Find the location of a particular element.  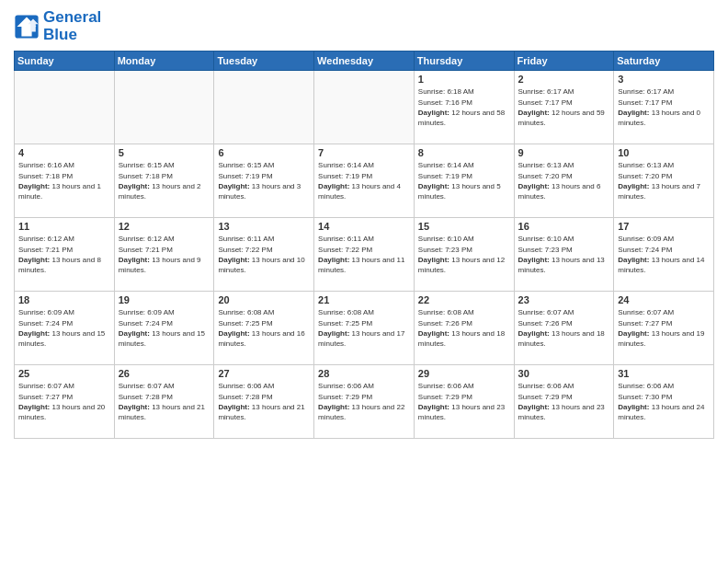

day-number: 10 is located at coordinates (664, 153).